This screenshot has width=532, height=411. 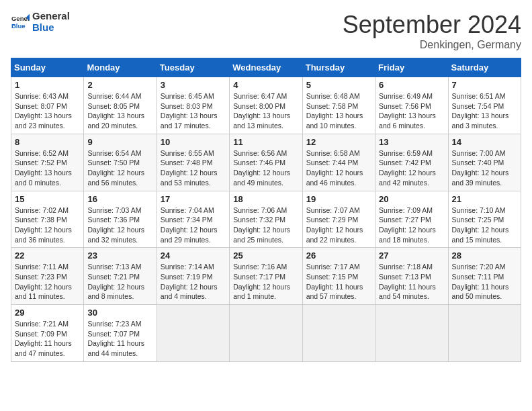 What do you see at coordinates (411, 168) in the screenshot?
I see `day-info: Sunrise: 6:59 AMSunset: 7:42 PMDaylight:…` at bounding box center [411, 168].